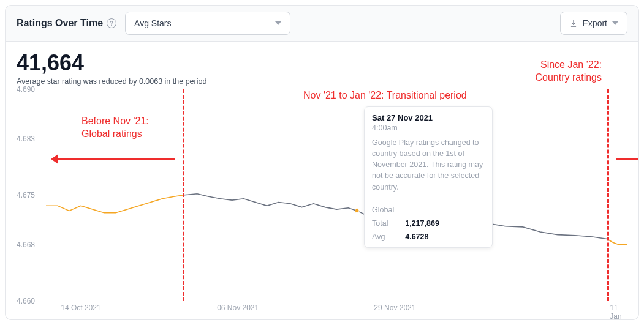 This screenshot has width=644, height=328. What do you see at coordinates (383, 237) in the screenshot?
I see `tooltip-avg-label: Avg` at bounding box center [383, 237].